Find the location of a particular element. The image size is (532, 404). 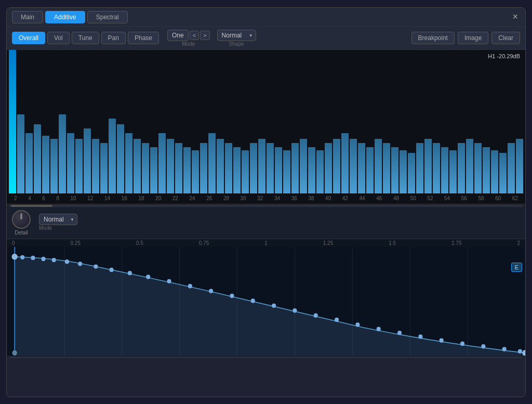

scroll-thumb is located at coordinates (32, 206).